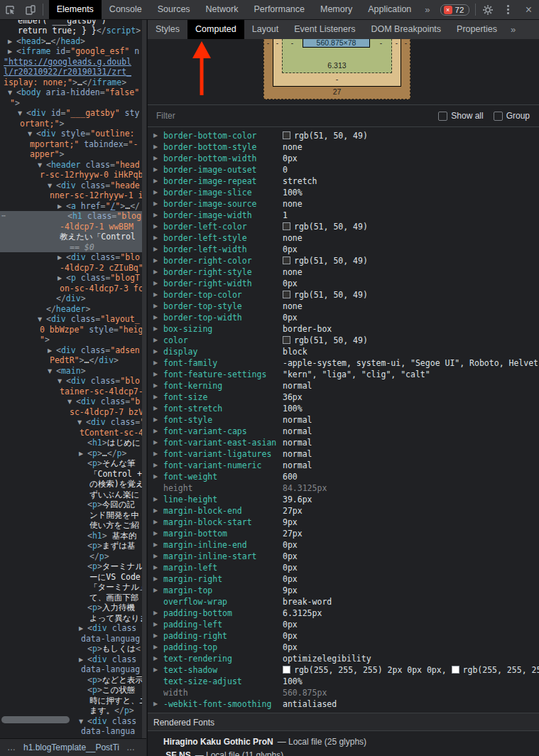 This screenshot has height=756, width=539. Describe the element at coordinates (337, 10) in the screenshot. I see `tab-memory: Memory` at that location.